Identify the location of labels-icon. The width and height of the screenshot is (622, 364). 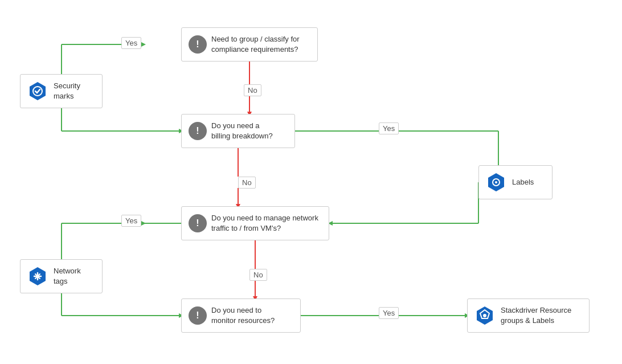
(496, 182).